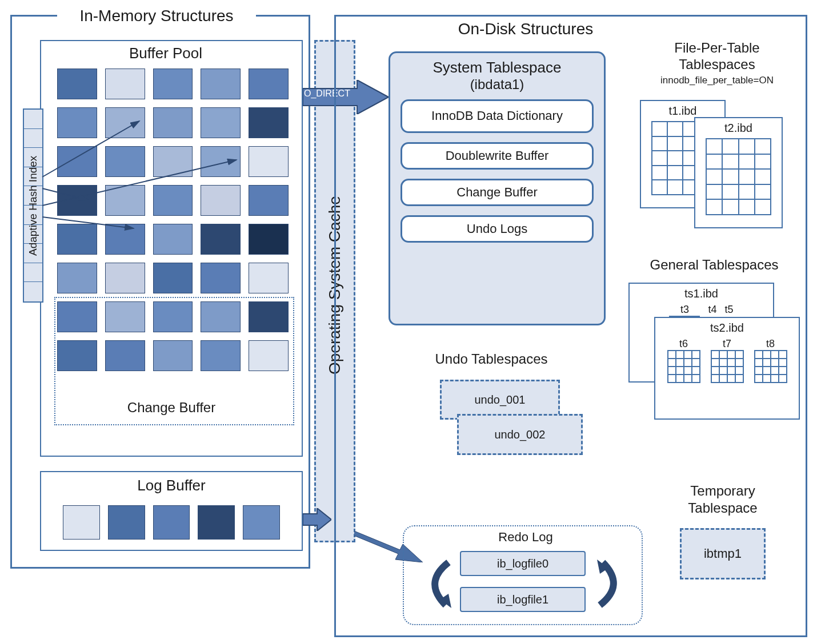 This screenshot has width=817, height=644. I want to click on table-t6-label: t6, so click(684, 344).